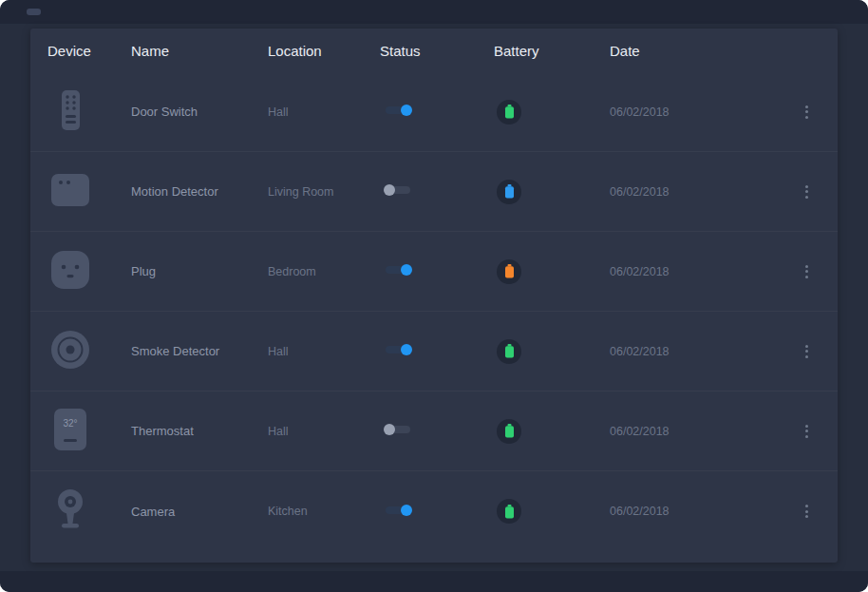 The image size is (868, 592). I want to click on camera-icon, so click(70, 509).